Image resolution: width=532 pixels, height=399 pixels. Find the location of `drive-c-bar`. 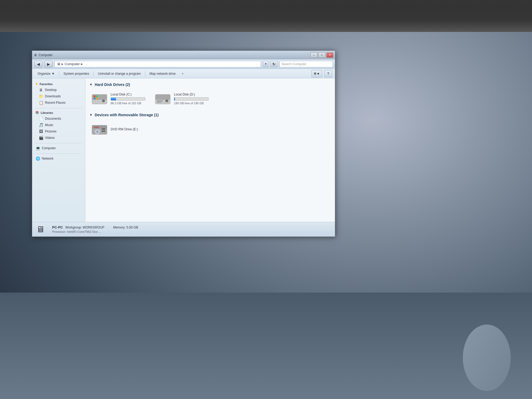

drive-c-bar is located at coordinates (128, 99).